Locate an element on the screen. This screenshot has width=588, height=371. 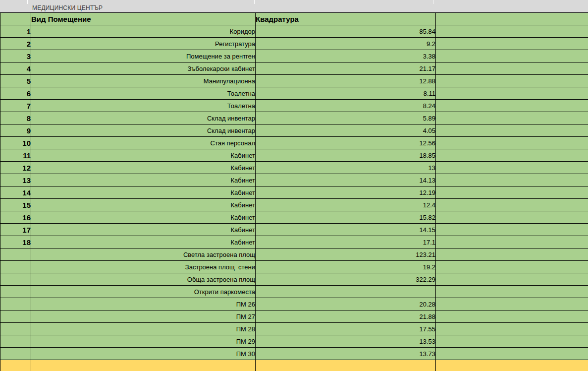
cell-area is located at coordinates (346, 292).